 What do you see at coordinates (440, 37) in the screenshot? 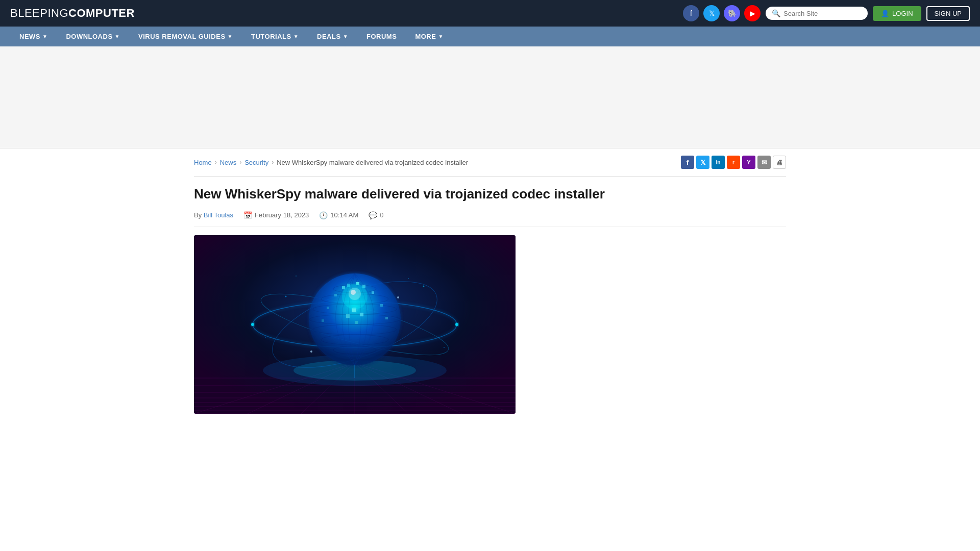
I see `nav-arrow-more: ▼` at bounding box center [440, 37].